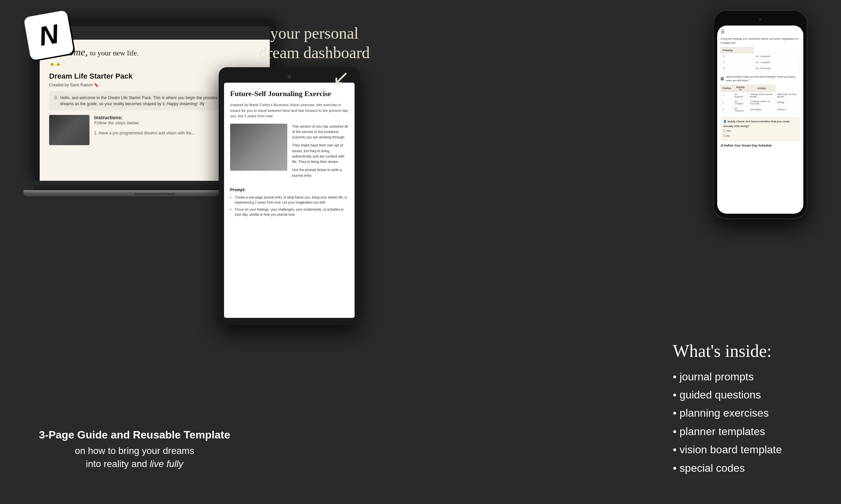 The height and width of the screenshot is (504, 841). Describe the element at coordinates (728, 136) in the screenshot. I see `no-label: No` at that location.